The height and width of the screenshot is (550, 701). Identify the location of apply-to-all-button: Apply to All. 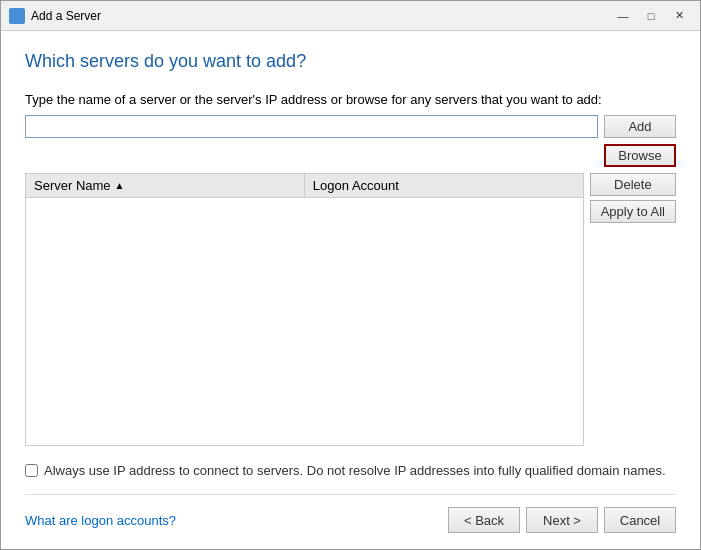
(633, 212).